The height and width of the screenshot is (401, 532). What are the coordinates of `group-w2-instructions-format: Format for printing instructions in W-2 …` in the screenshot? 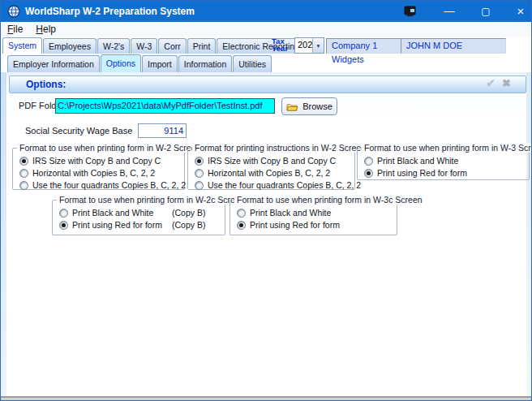 It's located at (271, 169).